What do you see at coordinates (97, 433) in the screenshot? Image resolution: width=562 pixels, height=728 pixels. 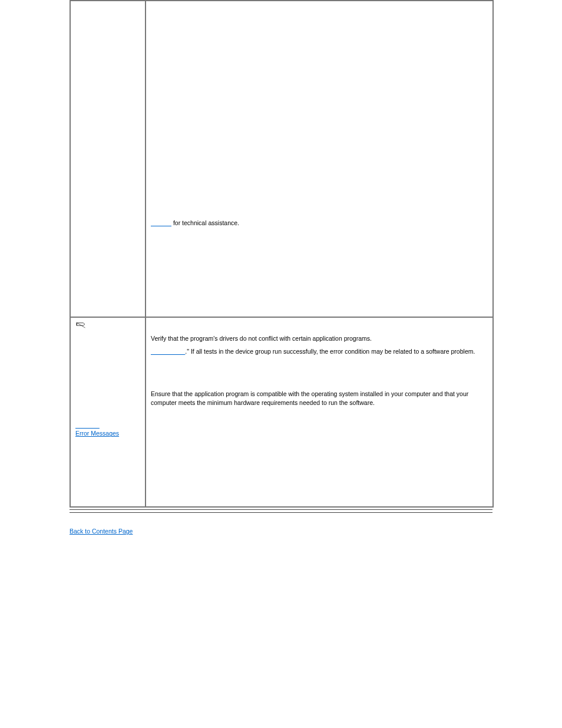 I see `error-messages-link: Error Messages` at bounding box center [97, 433].